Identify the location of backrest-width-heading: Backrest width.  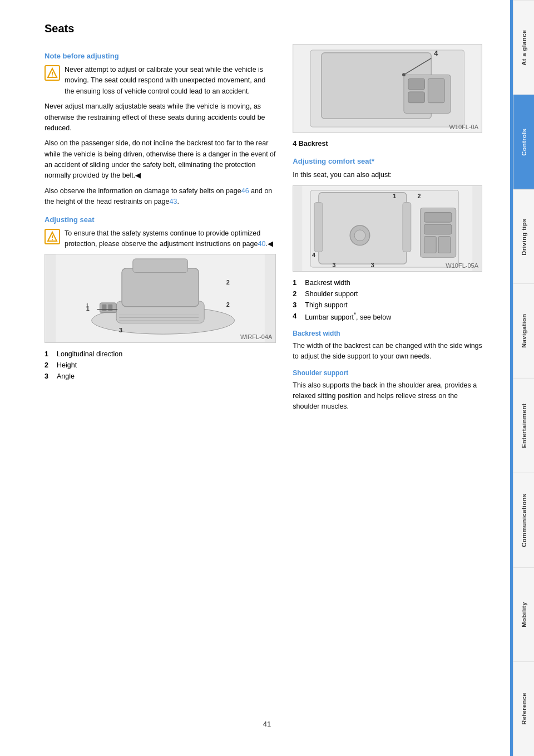
(387, 333).